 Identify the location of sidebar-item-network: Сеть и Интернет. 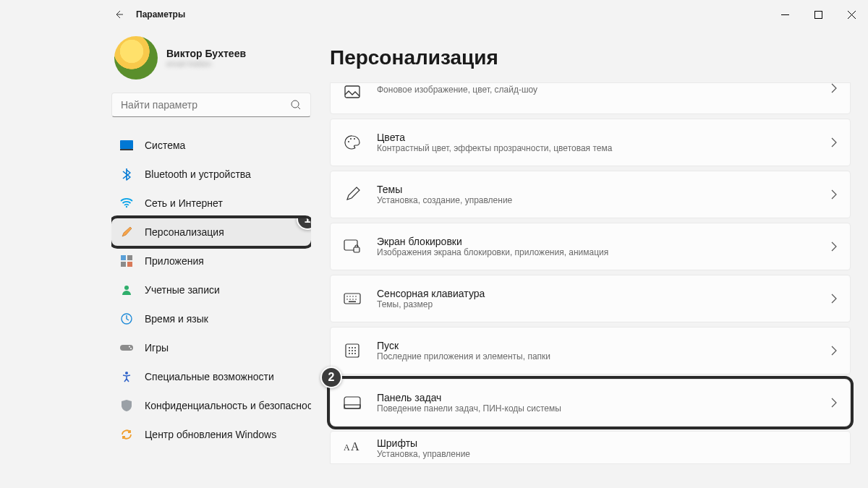
(211, 203).